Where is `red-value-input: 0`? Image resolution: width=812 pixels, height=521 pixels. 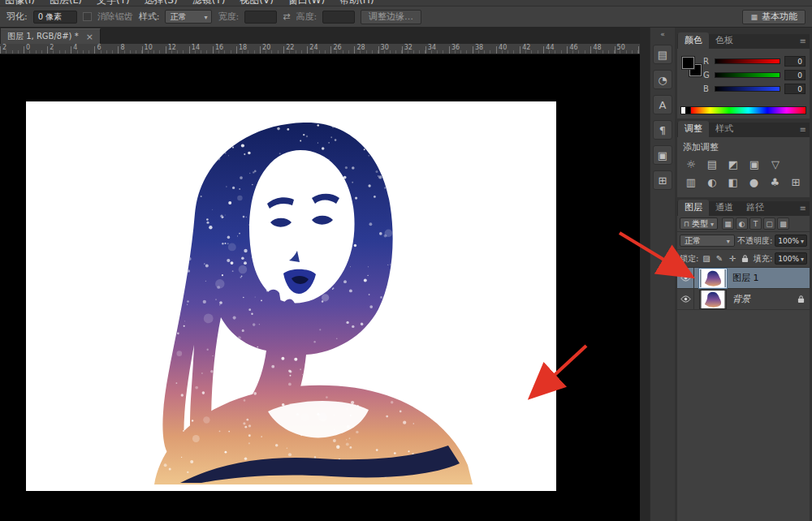
red-value-input: 0 is located at coordinates (795, 62).